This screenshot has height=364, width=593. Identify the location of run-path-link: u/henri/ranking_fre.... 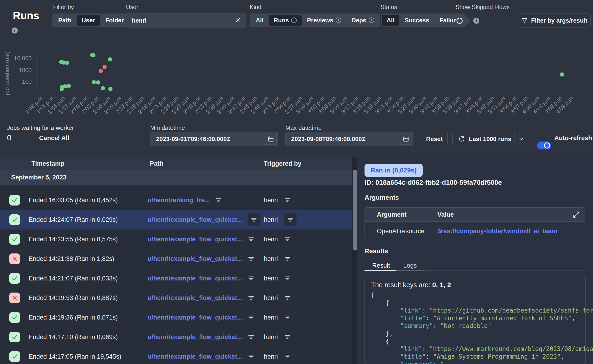
(179, 200).